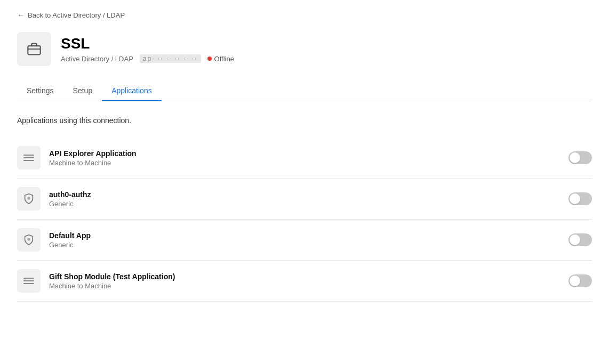 This screenshot has width=609, height=364. Describe the element at coordinates (304, 240) in the screenshot. I see `table-row: Default App Generic` at that location.